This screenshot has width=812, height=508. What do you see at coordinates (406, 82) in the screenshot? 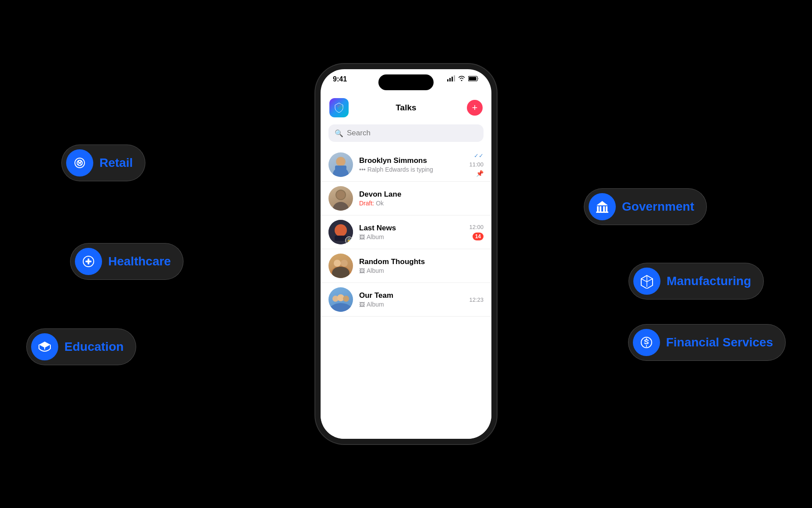
I see `dynamic-island` at bounding box center [406, 82].